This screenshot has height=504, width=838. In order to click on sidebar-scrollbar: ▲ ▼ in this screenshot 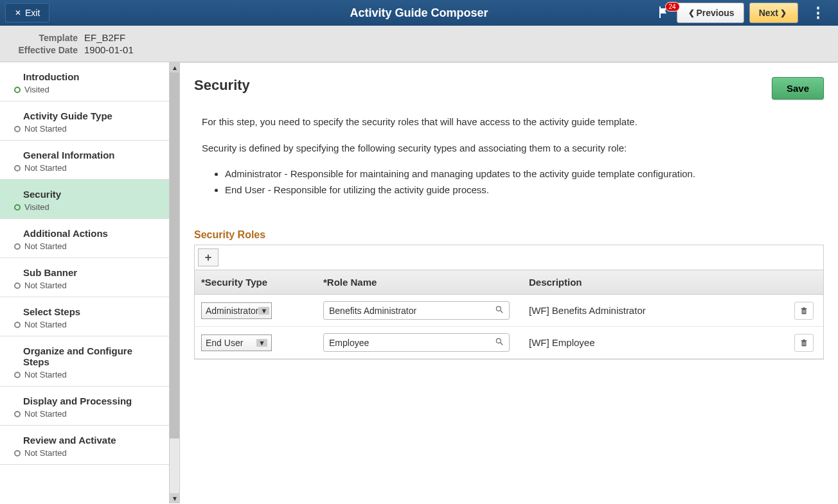, I will do `click(174, 282)`.